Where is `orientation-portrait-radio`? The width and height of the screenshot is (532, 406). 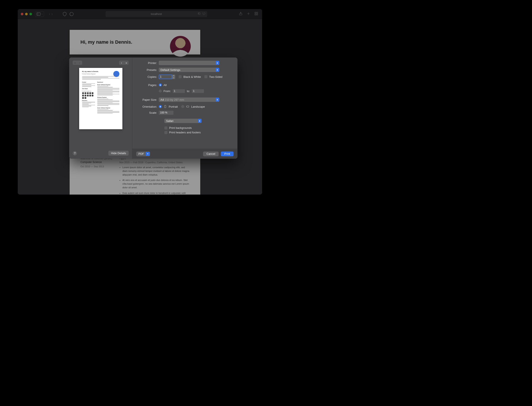 orientation-portrait-radio is located at coordinates (160, 107).